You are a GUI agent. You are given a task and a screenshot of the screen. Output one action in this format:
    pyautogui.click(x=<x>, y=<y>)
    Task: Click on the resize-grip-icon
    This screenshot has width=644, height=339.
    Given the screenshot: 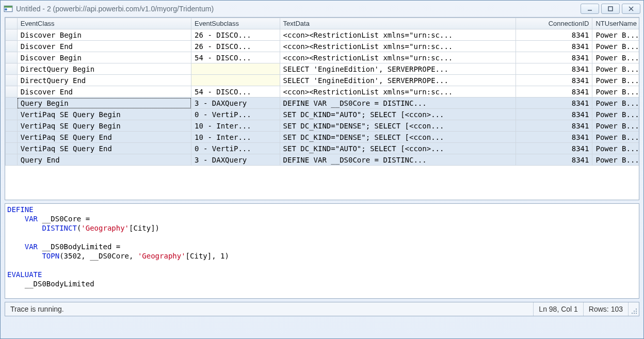 What is the action you would take?
    pyautogui.click(x=634, y=309)
    